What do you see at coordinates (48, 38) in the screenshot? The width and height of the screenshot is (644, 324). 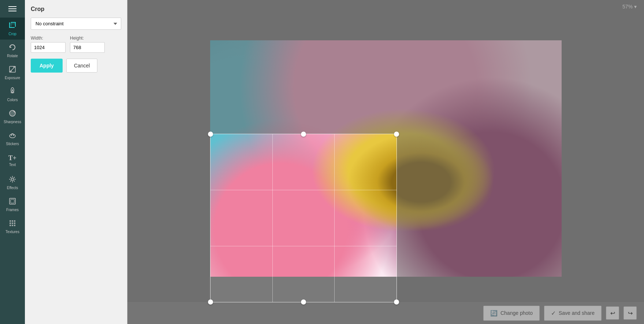 I see `width-label: Width:` at bounding box center [48, 38].